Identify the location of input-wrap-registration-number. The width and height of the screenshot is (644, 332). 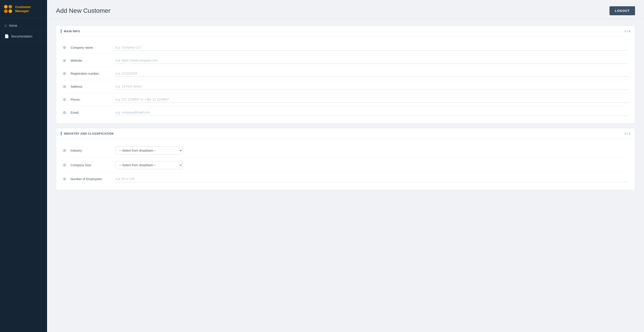
(372, 74).